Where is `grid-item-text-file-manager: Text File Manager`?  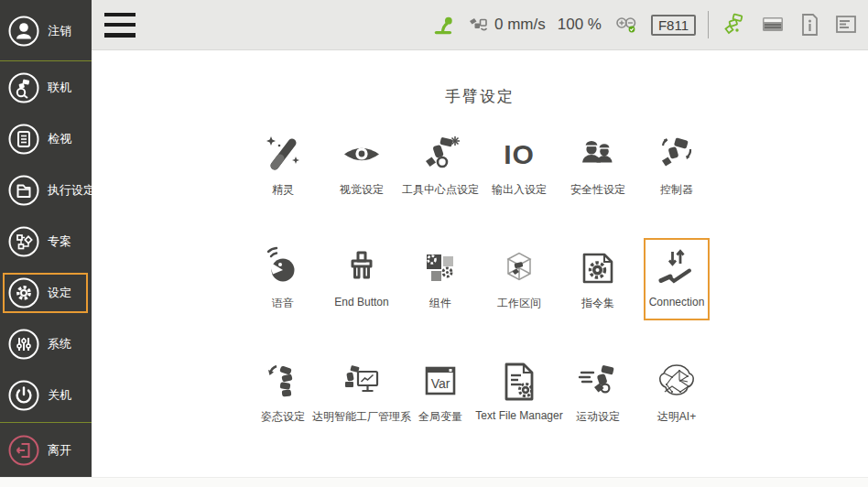 grid-item-text-file-manager: Text File Manager is located at coordinates (519, 392).